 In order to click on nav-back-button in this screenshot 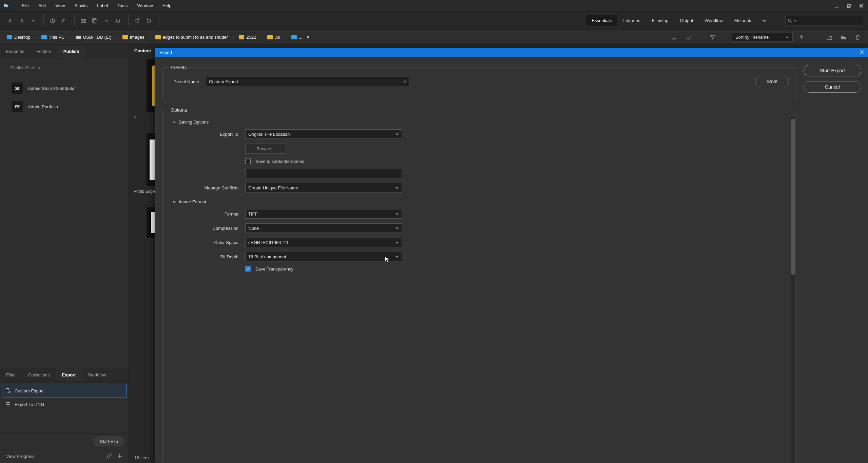, I will do `click(10, 21)`.